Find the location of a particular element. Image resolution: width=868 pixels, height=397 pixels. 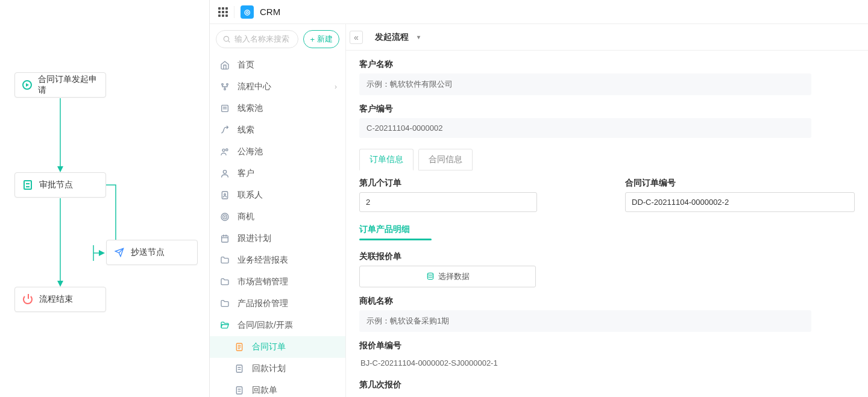

sidebar-item-3: 线索 is located at coordinates (277, 130).